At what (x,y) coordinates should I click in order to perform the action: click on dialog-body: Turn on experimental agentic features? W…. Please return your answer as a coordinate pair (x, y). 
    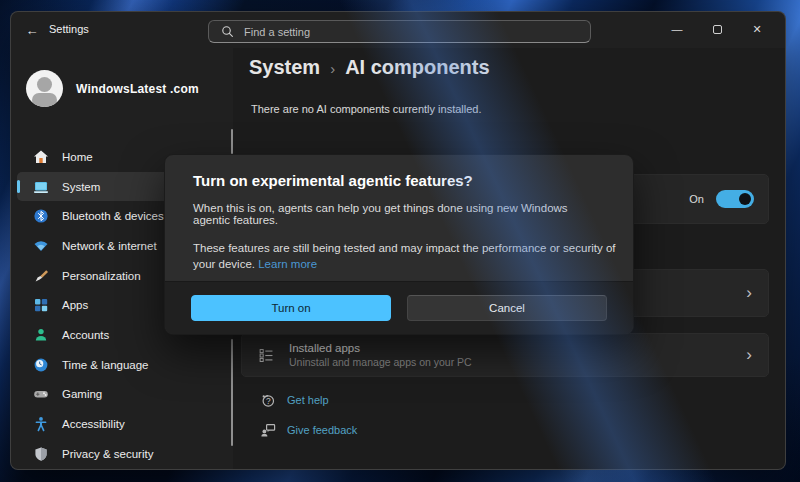
    Looking at the image, I should click on (399, 214).